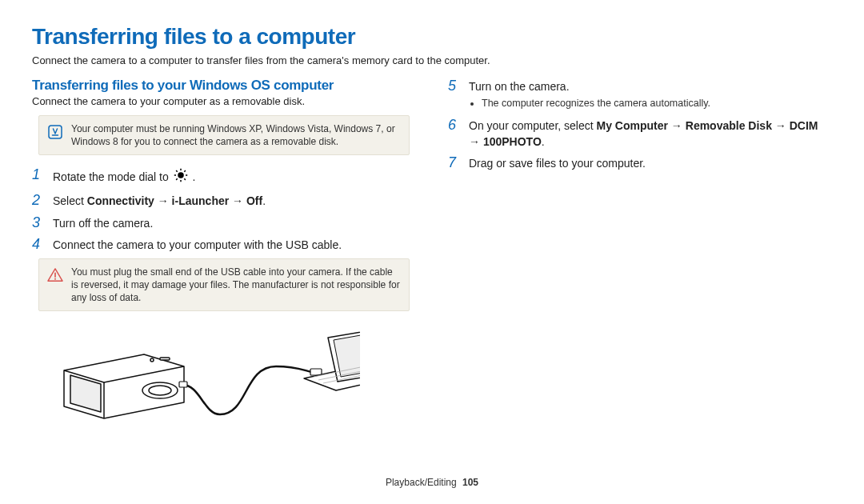 This screenshot has width=864, height=504. I want to click on camera-laptop-illustration, so click(200, 374).